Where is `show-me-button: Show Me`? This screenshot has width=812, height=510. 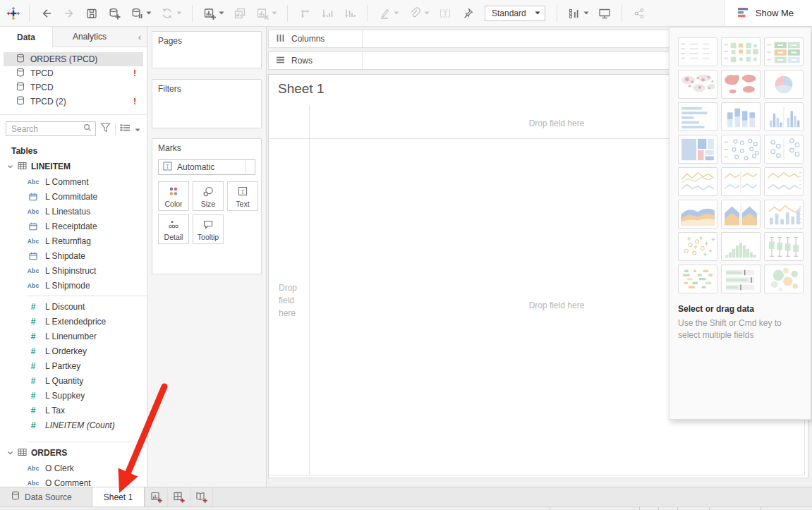
show-me-button: Show Me is located at coordinates (768, 13).